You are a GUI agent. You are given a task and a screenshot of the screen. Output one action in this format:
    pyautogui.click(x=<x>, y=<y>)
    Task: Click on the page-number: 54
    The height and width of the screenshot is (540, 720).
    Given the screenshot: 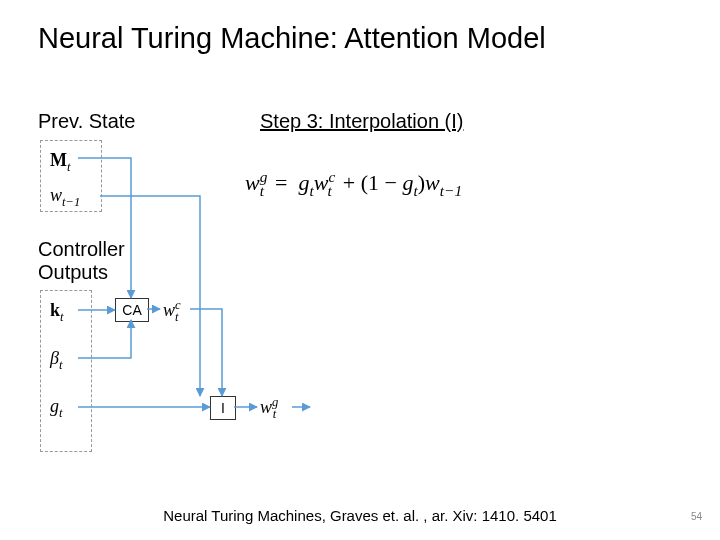 What is the action you would take?
    pyautogui.click(x=696, y=516)
    